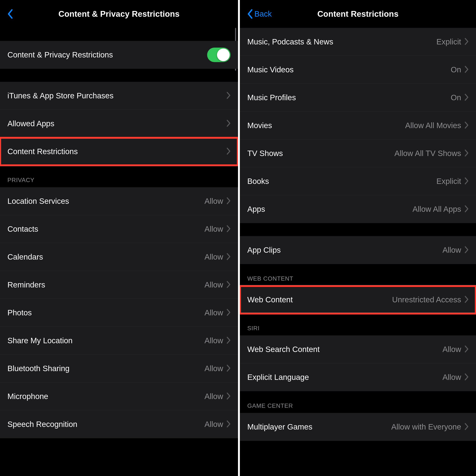 Image resolution: width=476 pixels, height=476 pixels. Describe the element at coordinates (358, 250) in the screenshot. I see `row-app-clips: App Clips Allow` at that location.